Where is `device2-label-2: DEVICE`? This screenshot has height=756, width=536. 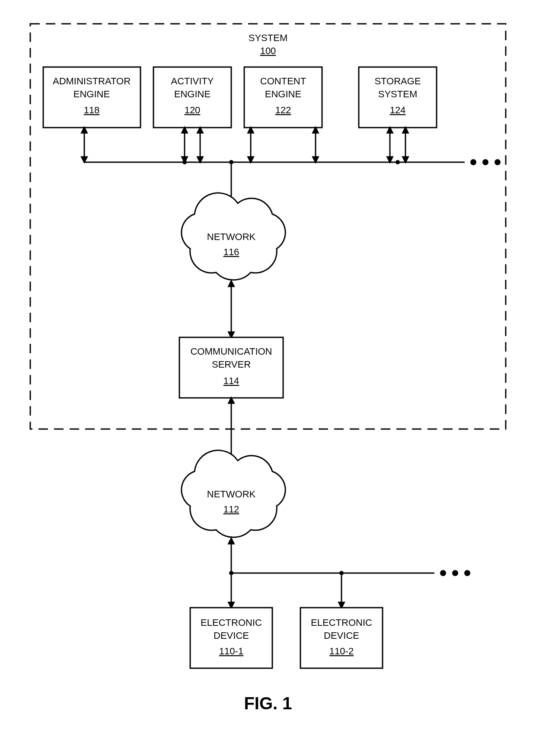
device2-label-2: DEVICE is located at coordinates (341, 636).